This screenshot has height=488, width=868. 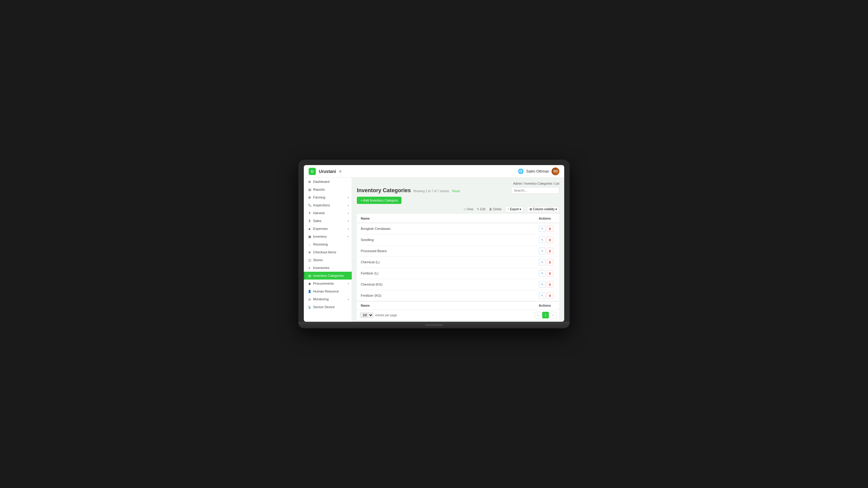 What do you see at coordinates (309, 190) in the screenshot?
I see `reports-icon: ▤` at bounding box center [309, 190].